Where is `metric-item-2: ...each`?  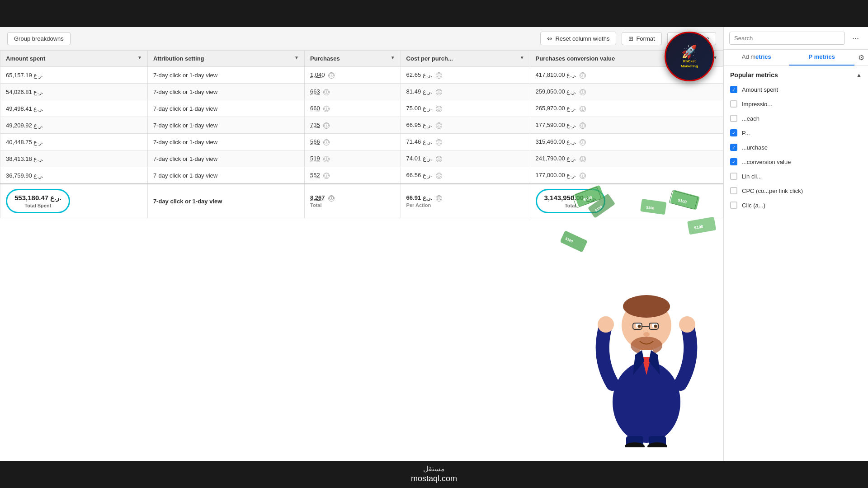
metric-item-2: ...each is located at coordinates (796, 118).